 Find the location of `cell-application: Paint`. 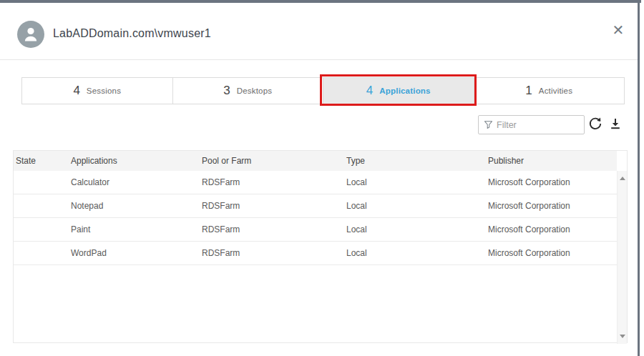

cell-application: Paint is located at coordinates (135, 229).